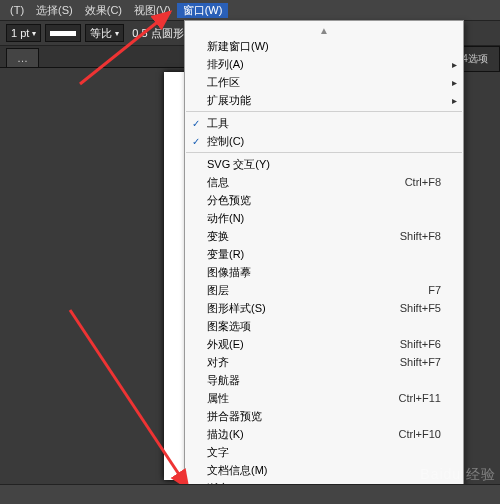 This screenshot has width=500, height=504. Describe the element at coordinates (410, 308) in the screenshot. I see `menu-item-shortcut: Shift+F5` at that location.